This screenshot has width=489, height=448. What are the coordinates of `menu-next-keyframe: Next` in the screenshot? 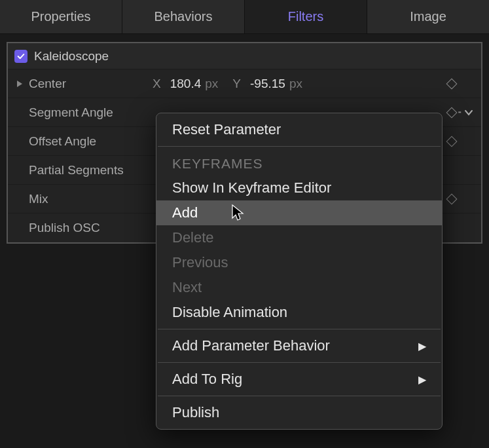 It's located at (299, 288).